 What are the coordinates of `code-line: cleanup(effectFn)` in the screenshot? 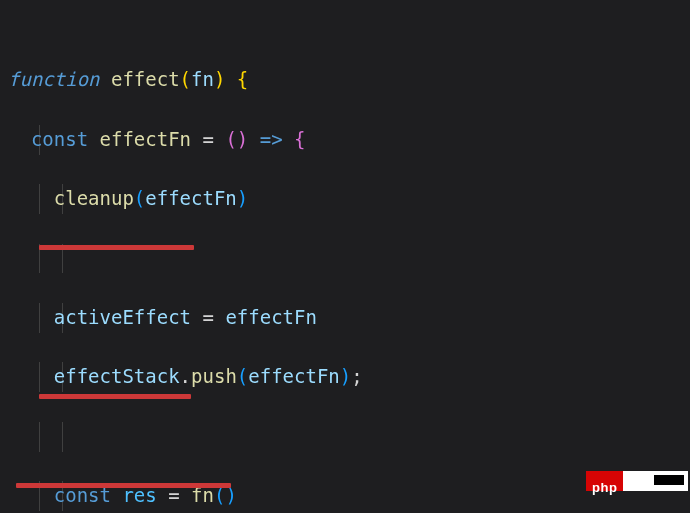 It's located at (349, 199).